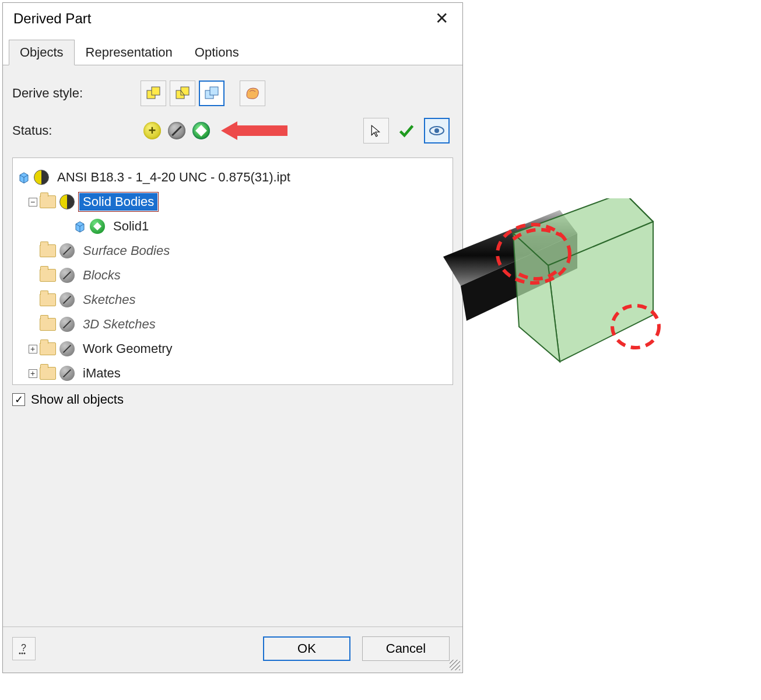 Image resolution: width=761 pixels, height=700 pixels. I want to click on tab-bar: Objects Representation Options, so click(233, 52).